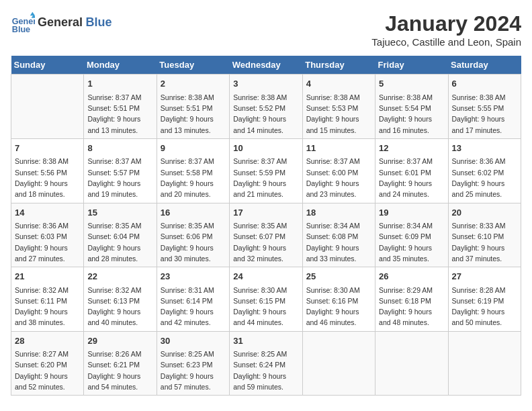 Image resolution: width=532 pixels, height=411 pixels. I want to click on calendar-cell: 31Sunrise: 8:25 AMSunset: 6:24 PMDayligh…, so click(266, 363).